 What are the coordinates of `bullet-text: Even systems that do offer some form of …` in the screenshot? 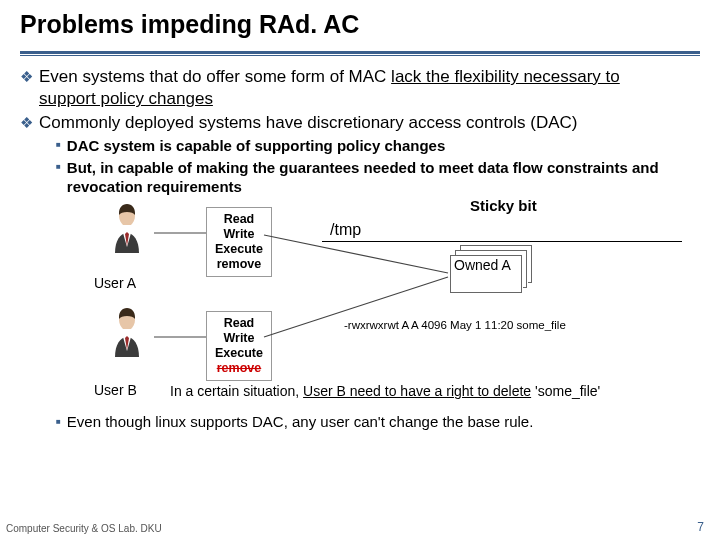 It's located at (330, 88).